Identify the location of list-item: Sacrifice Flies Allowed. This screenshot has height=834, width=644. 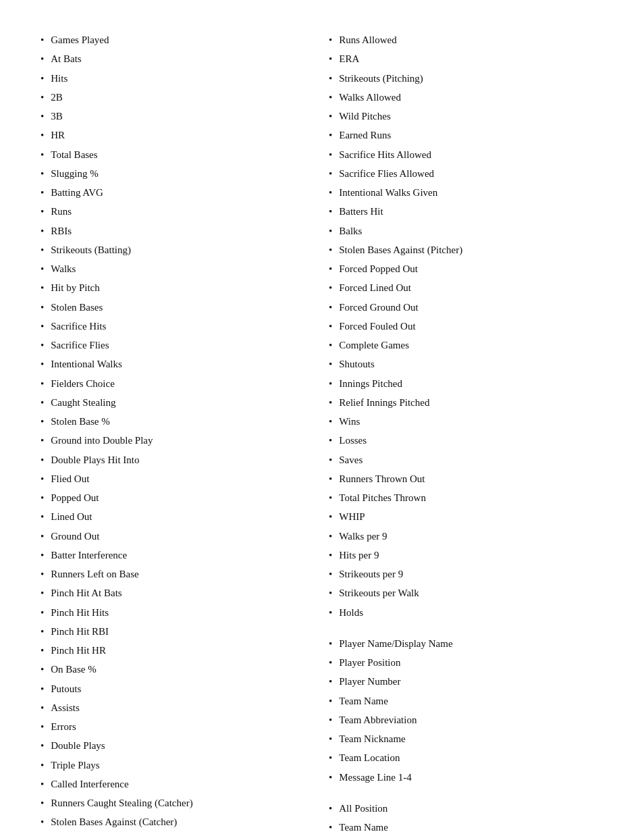
(466, 174).